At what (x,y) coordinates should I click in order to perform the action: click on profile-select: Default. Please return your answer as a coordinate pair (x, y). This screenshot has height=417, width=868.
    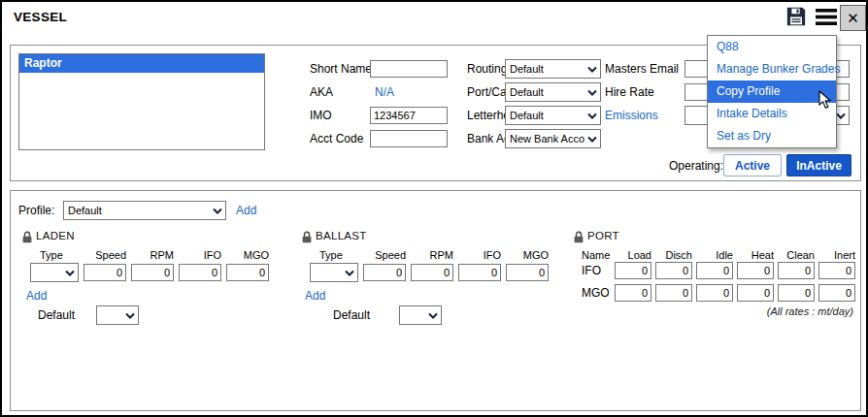
    Looking at the image, I should click on (145, 210).